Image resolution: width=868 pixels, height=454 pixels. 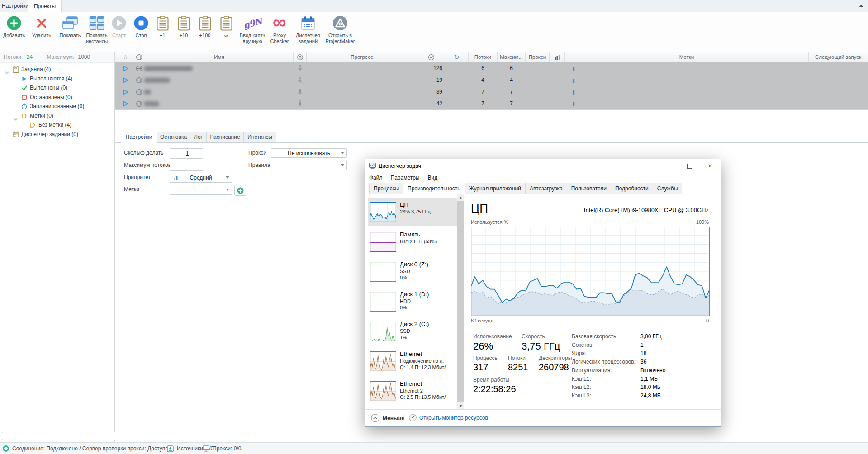 What do you see at coordinates (45, 6) in the screenshot?
I see `window-tab-2: Проекты` at bounding box center [45, 6].